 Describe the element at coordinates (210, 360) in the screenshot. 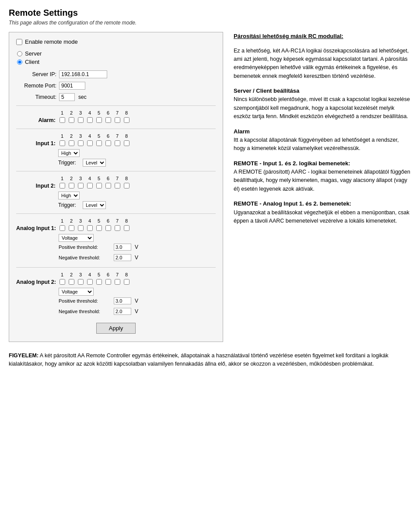

I see `bottom-notice-text: FIGYELEM: A két párosított AA Remote Con…` at that location.